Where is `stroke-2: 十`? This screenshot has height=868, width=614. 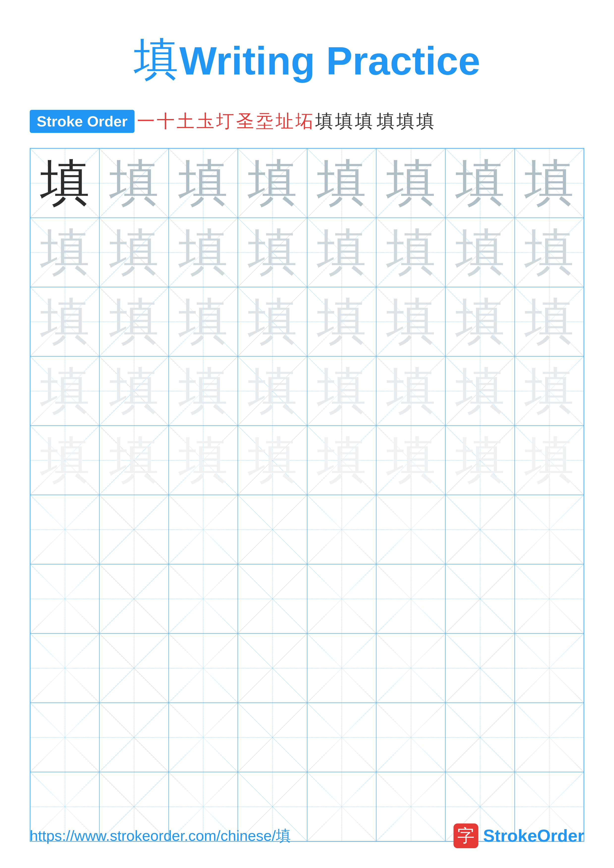
stroke-2: 十 is located at coordinates (166, 121).